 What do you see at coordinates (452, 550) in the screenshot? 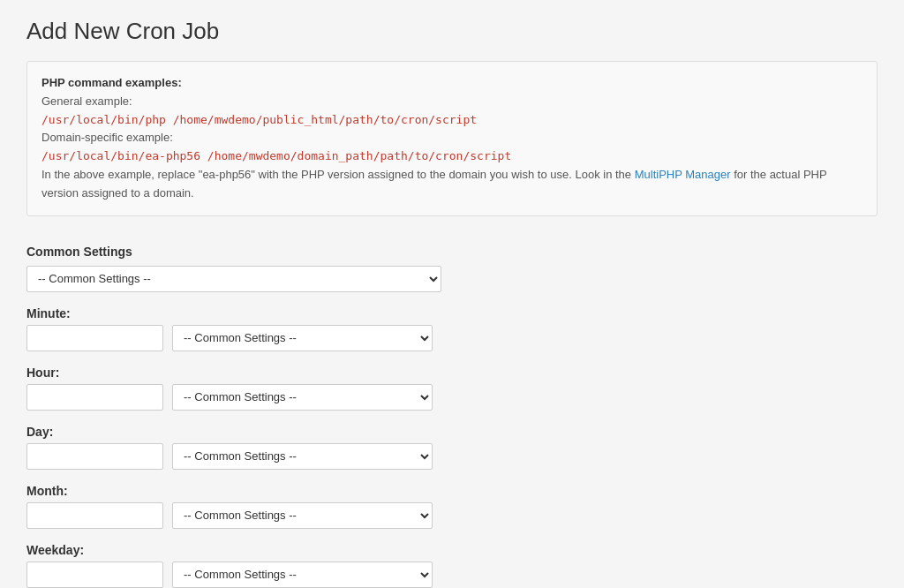
I see `weekday-label: Weekday:` at bounding box center [452, 550].